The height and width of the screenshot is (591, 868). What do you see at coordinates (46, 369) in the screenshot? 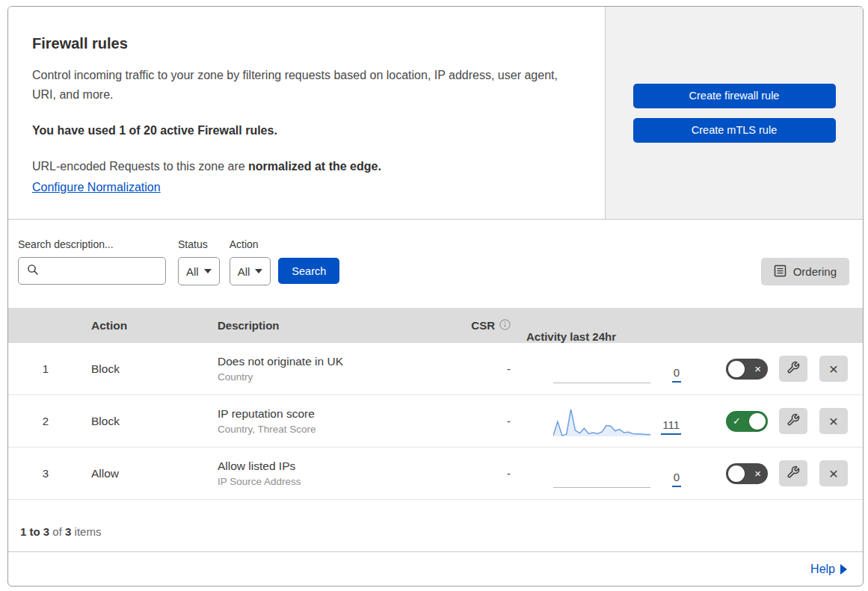
I see `row-index: 1` at bounding box center [46, 369].